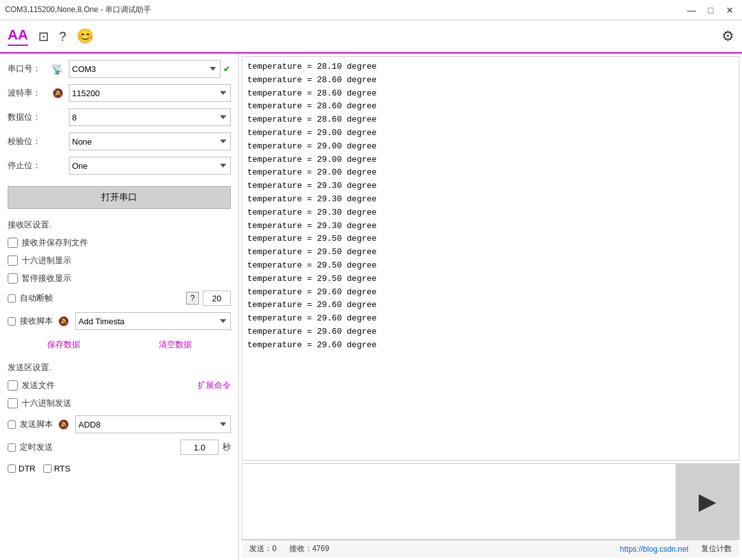 The width and height of the screenshot is (742, 560). Describe the element at coordinates (57, 117) in the screenshot. I see `databits-spacer` at that location.